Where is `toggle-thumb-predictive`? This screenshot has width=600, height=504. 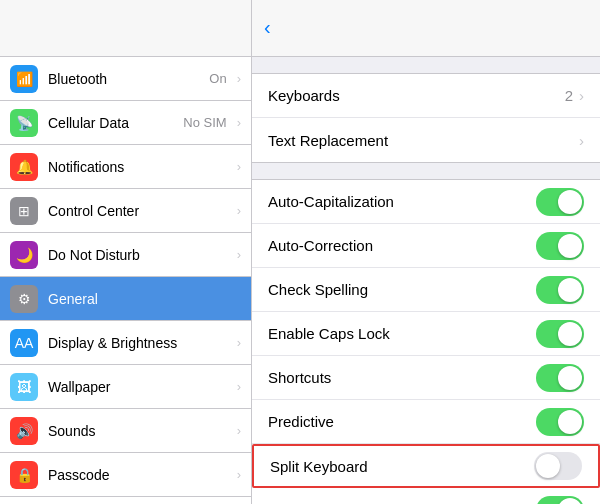
toggle-thumb-predictive is located at coordinates (570, 422).